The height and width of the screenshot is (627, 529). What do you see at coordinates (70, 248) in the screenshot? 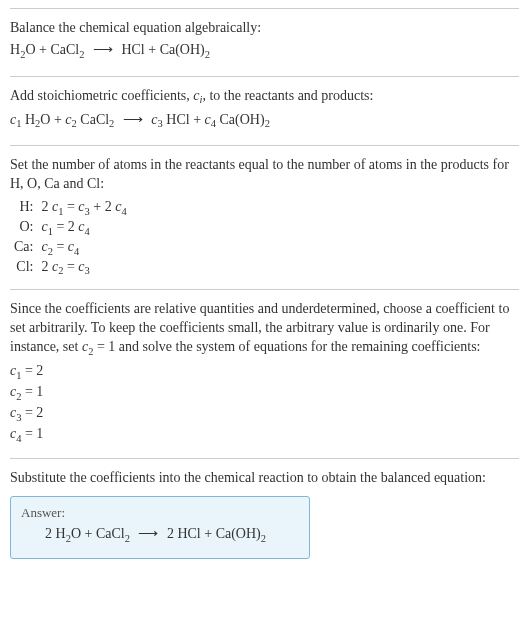
I see `table-row: Ca: c2 = c4` at bounding box center [70, 248].